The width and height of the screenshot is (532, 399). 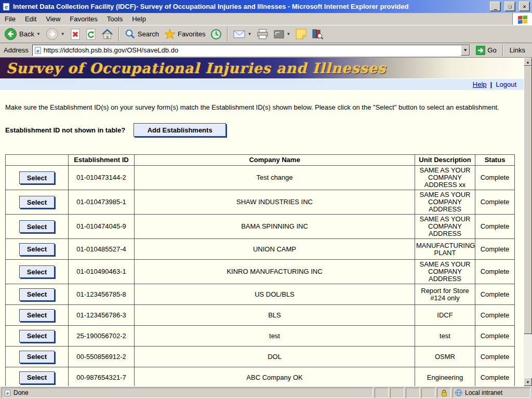 I want to click on scroll-up-icon: ▲, so click(x=528, y=62).